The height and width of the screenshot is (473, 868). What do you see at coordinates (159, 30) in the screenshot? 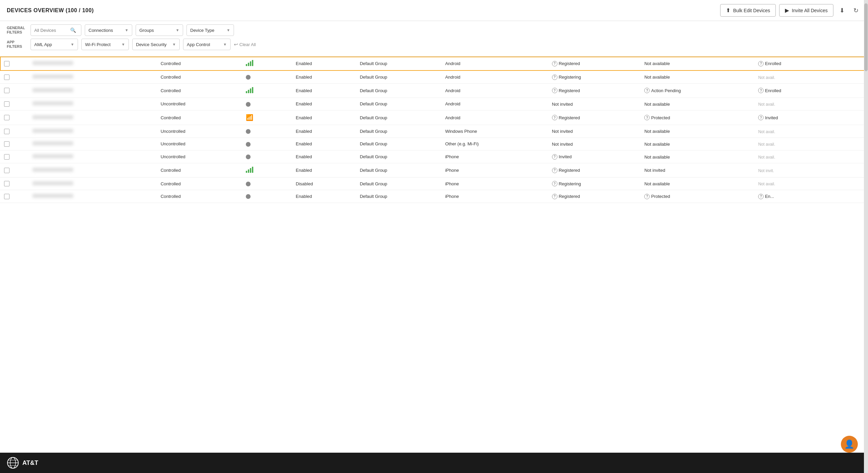
I see `groups-dropdown: Groups ▼` at bounding box center [159, 30].